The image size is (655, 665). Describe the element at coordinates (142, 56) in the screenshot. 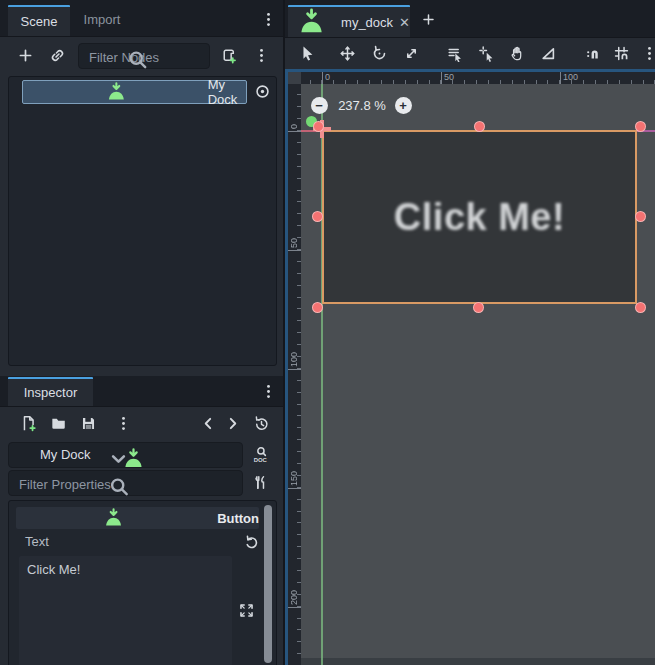

I see `scene-dock-toolbar` at that location.